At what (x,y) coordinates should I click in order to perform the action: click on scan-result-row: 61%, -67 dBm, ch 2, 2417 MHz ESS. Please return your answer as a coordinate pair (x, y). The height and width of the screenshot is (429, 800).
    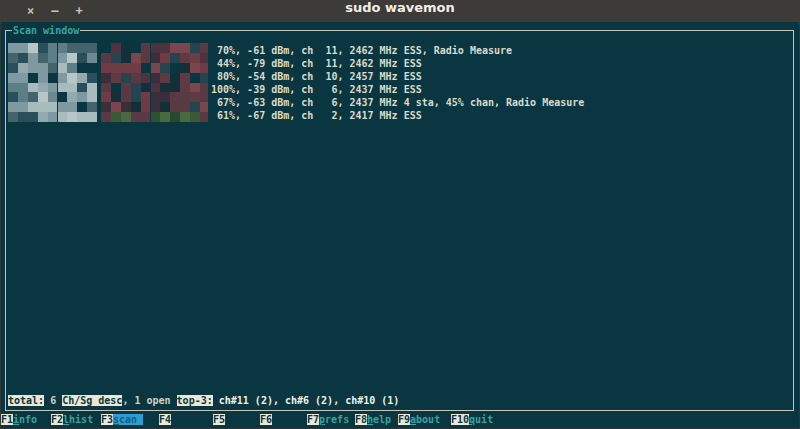
    Looking at the image, I should click on (398, 116).